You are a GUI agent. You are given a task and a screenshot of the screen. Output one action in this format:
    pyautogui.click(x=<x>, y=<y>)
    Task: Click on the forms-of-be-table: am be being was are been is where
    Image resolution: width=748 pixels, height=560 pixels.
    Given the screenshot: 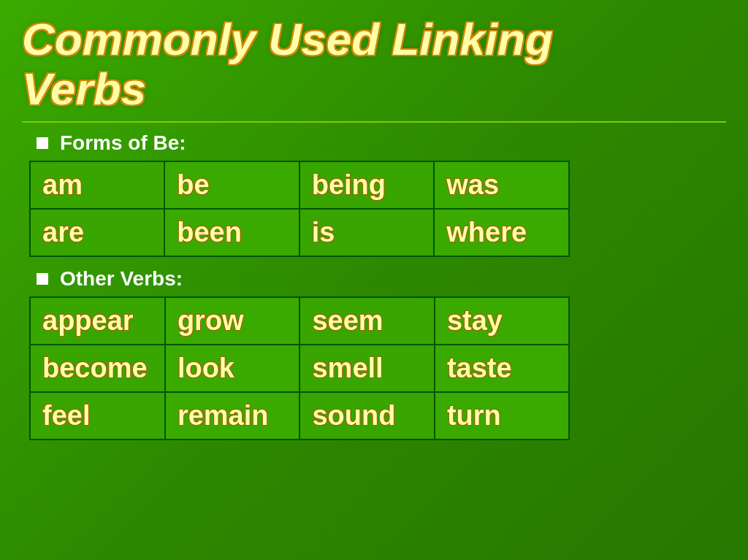 What is the action you would take?
    pyautogui.click(x=299, y=209)
    